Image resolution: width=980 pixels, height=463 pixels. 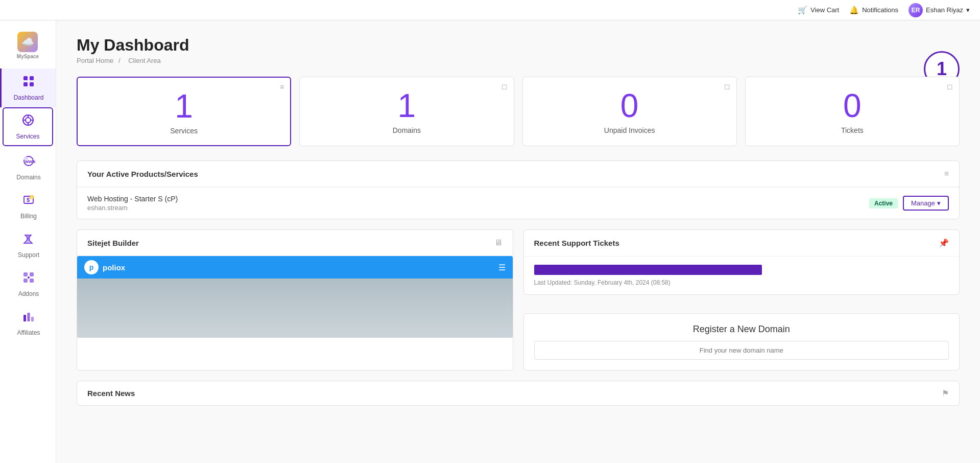 I want to click on logo-icon: ☁️, so click(x=28, y=42).